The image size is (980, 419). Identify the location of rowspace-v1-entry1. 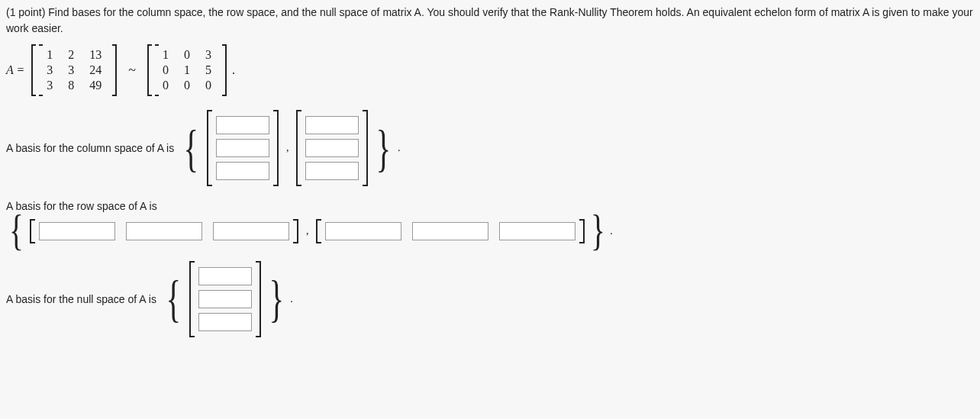
(77, 231).